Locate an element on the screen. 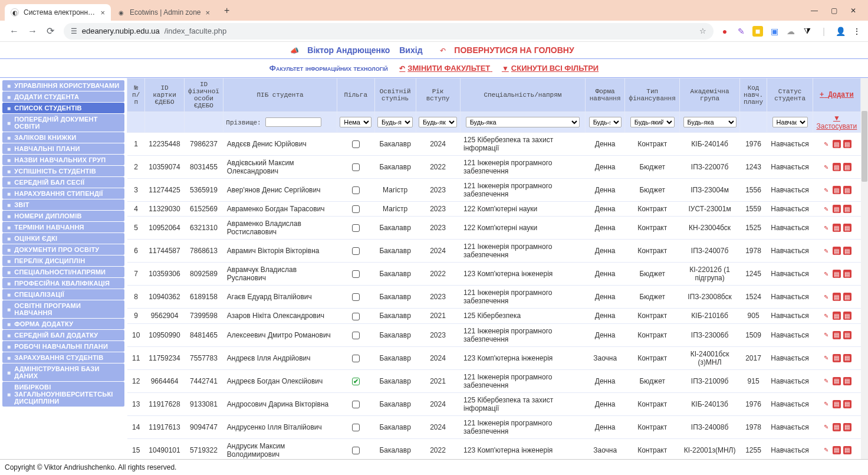 The image size is (868, 475). maximize-icon: ▢ is located at coordinates (834, 11).